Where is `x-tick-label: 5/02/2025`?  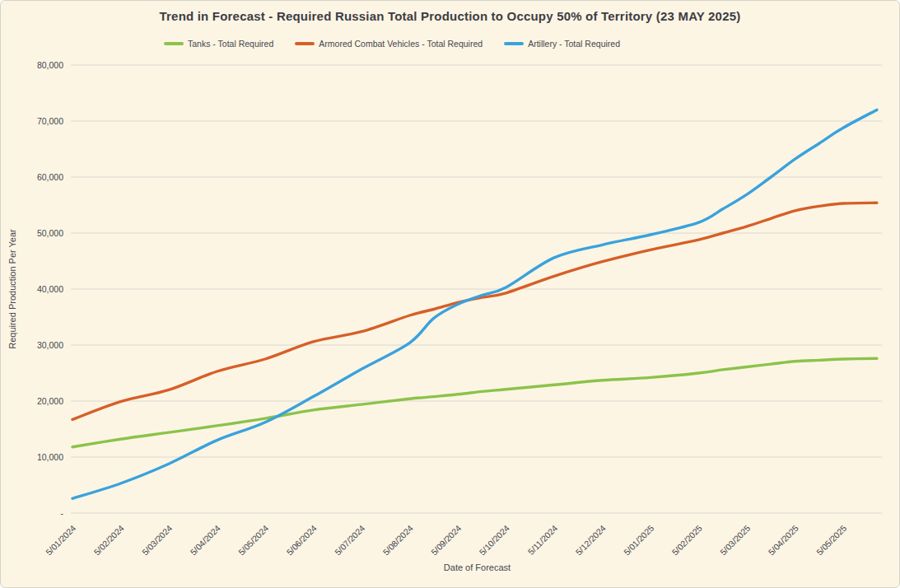
x-tick-label: 5/02/2025 is located at coordinates (687, 540).